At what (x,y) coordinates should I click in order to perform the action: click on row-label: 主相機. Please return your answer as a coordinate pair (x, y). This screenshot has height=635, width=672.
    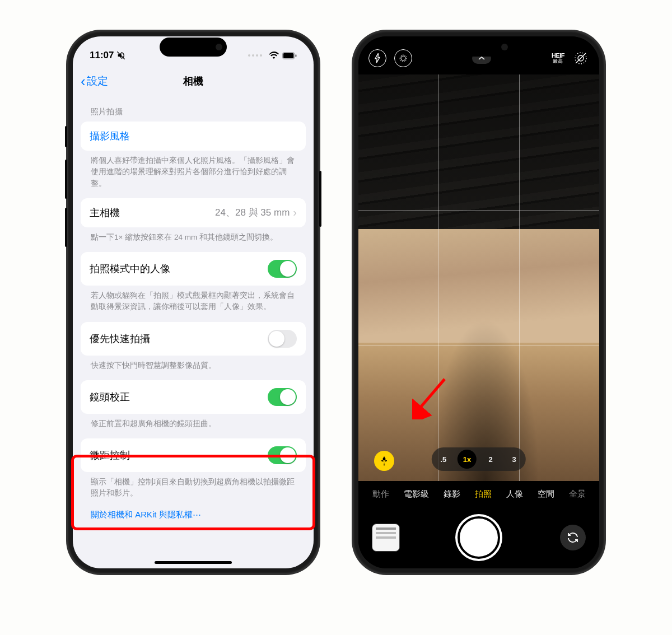
    Looking at the image, I should click on (105, 213).